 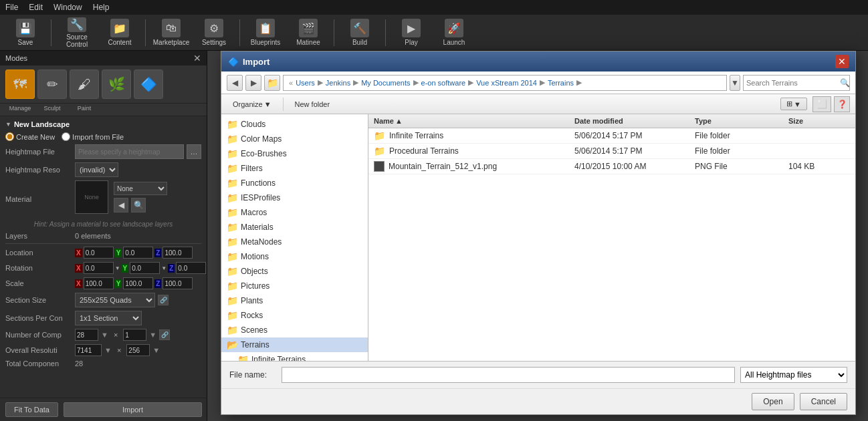 I want to click on cancel-button: Cancel, so click(x=824, y=402).